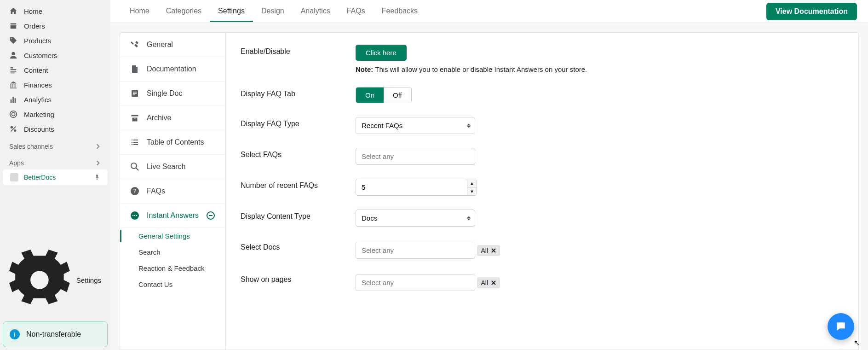  Describe the element at coordinates (400, 11) in the screenshot. I see `tab-feedbacks: Feedbacks` at that location.